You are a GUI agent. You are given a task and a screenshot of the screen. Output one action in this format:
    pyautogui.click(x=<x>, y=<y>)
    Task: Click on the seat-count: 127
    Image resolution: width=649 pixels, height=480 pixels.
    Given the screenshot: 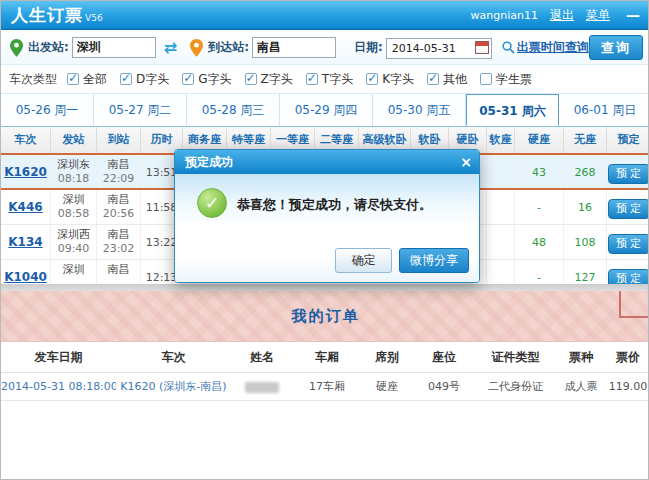 What is the action you would take?
    pyautogui.click(x=586, y=278)
    